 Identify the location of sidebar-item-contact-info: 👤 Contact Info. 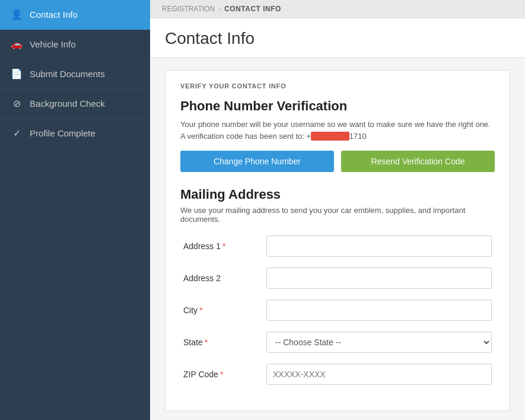
(75, 15).